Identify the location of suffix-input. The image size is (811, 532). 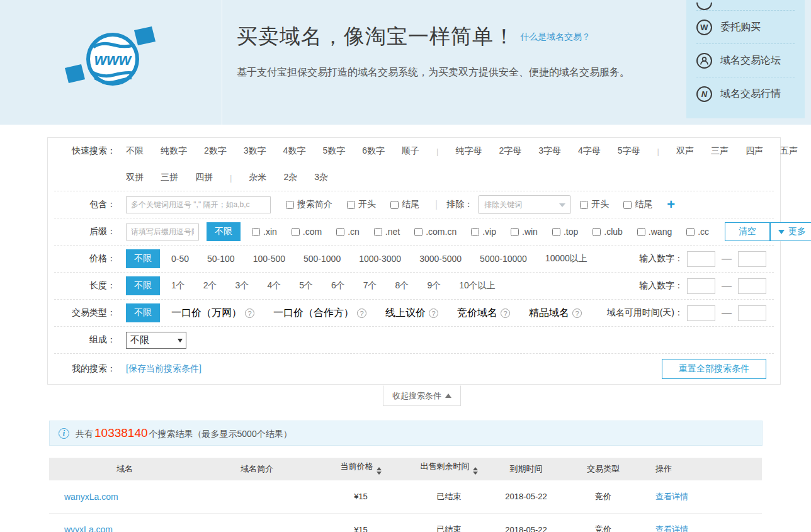
(162, 232).